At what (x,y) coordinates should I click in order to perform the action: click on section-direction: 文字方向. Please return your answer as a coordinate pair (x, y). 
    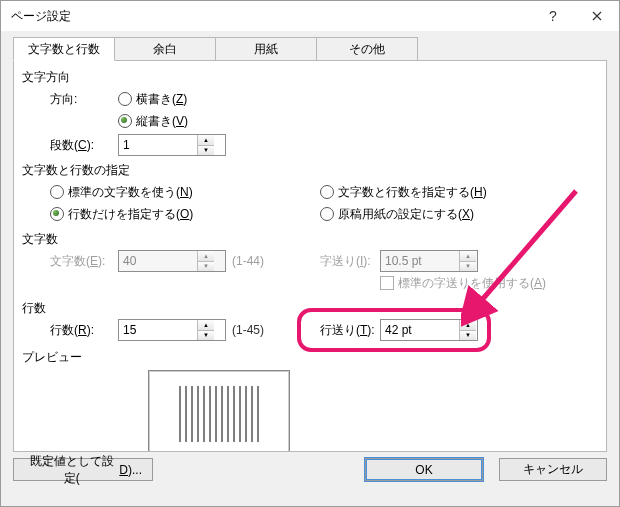
    Looking at the image, I should click on (310, 78).